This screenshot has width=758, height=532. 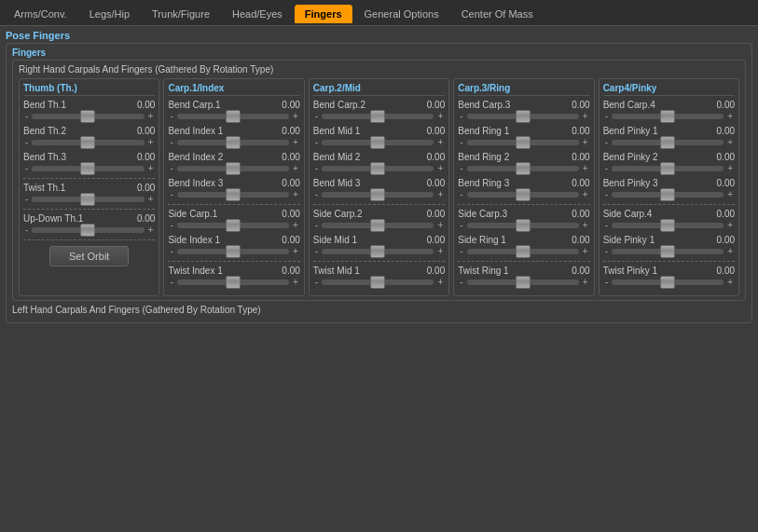 I want to click on tab-trunk-figure: Trunk/Figure, so click(x=181, y=14).